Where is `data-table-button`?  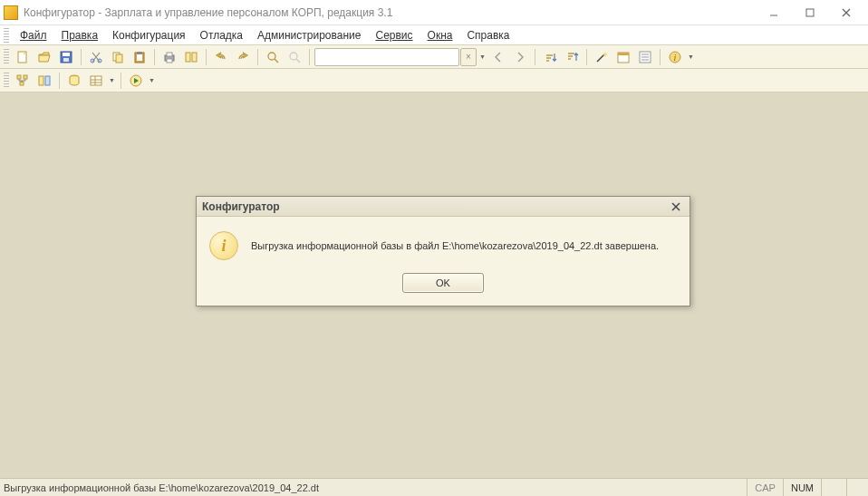 data-table-button is located at coordinates (96, 81).